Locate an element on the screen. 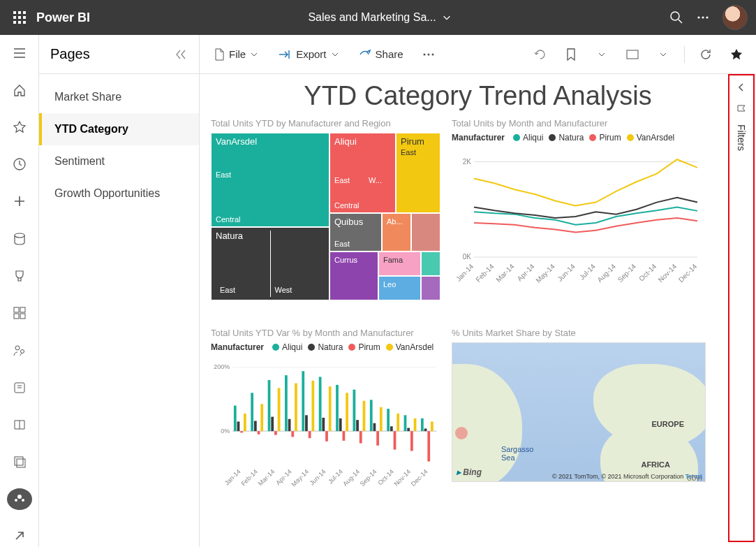  workspaces-icon is located at coordinates (20, 425).